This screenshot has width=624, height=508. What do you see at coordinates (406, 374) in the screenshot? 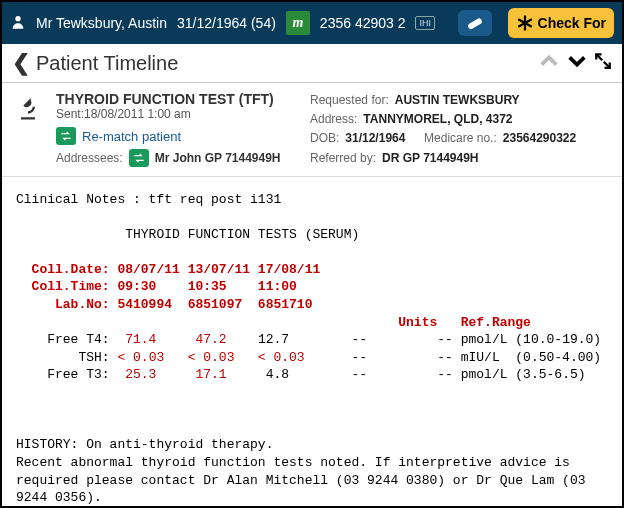
I see `ft3-rest: 4.8 -- -- pmol/L (3.5-6.5)` at bounding box center [406, 374].